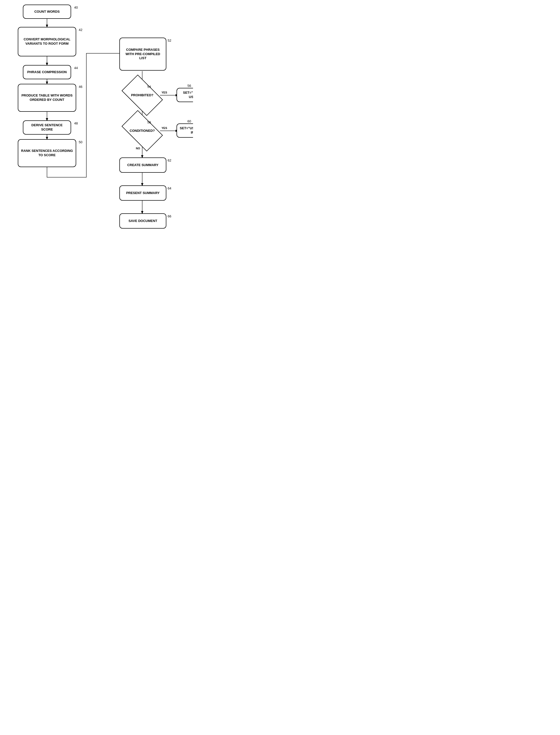  What do you see at coordinates (142, 95) in the screenshot?
I see `prohibited-diamond: PROHIBITED?` at bounding box center [142, 95].